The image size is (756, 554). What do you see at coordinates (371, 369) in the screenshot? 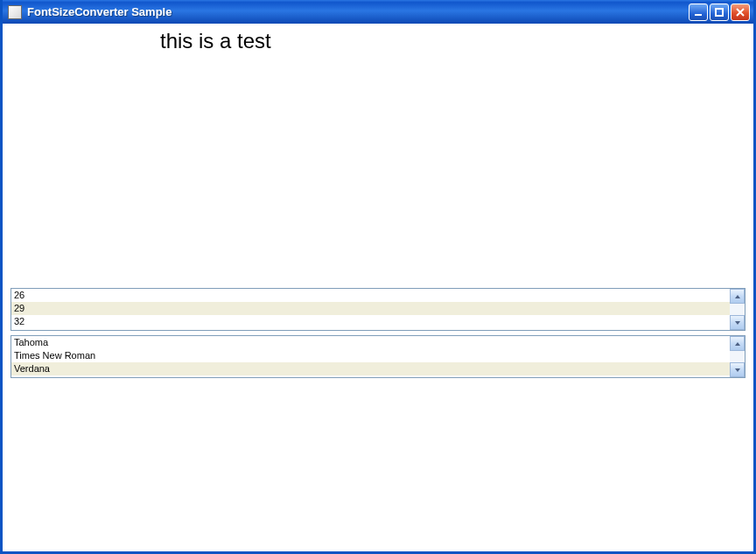
I see `list-item: Verdana` at bounding box center [371, 369].